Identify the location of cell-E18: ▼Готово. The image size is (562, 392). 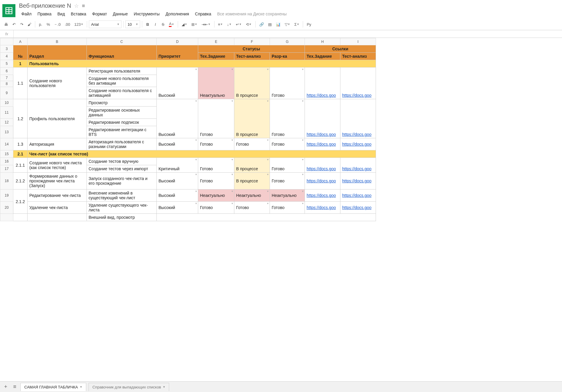
(216, 181).